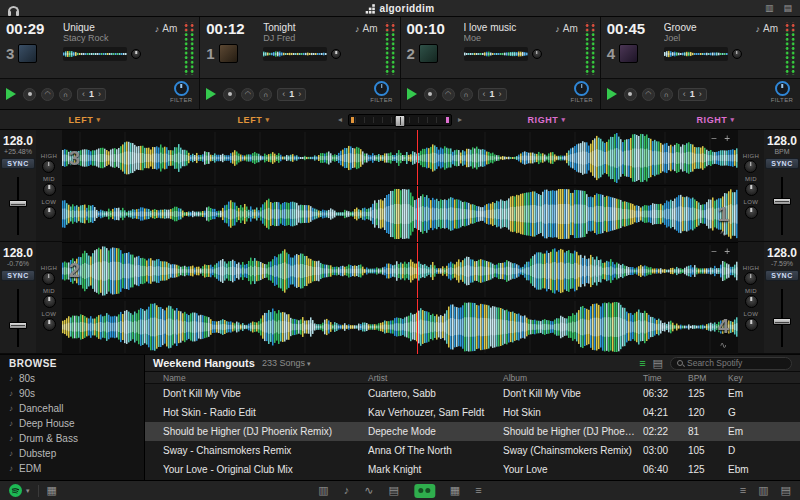 The width and height of the screenshot is (800, 500). What do you see at coordinates (28, 491) in the screenshot?
I see `source-chevron-icon: ▾` at bounding box center [28, 491].